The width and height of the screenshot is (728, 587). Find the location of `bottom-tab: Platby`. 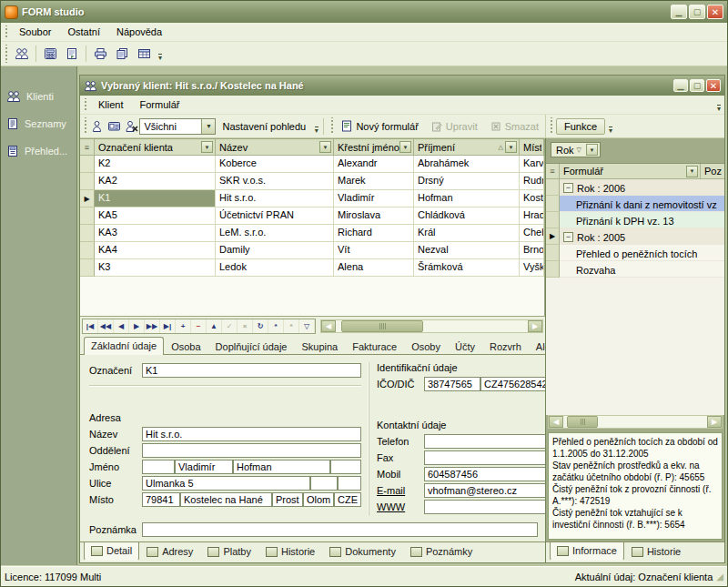

bottom-tab: Platby is located at coordinates (229, 552).